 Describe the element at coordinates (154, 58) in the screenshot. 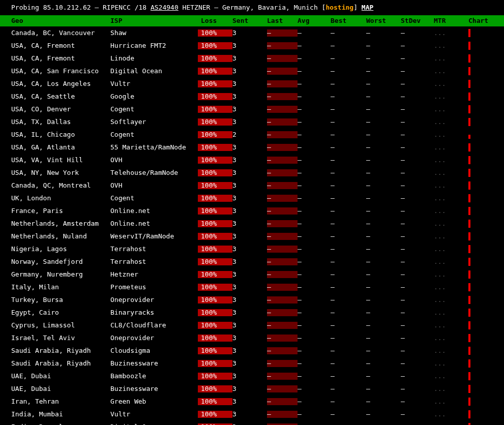

I see `cell-isp: Linode` at that location.